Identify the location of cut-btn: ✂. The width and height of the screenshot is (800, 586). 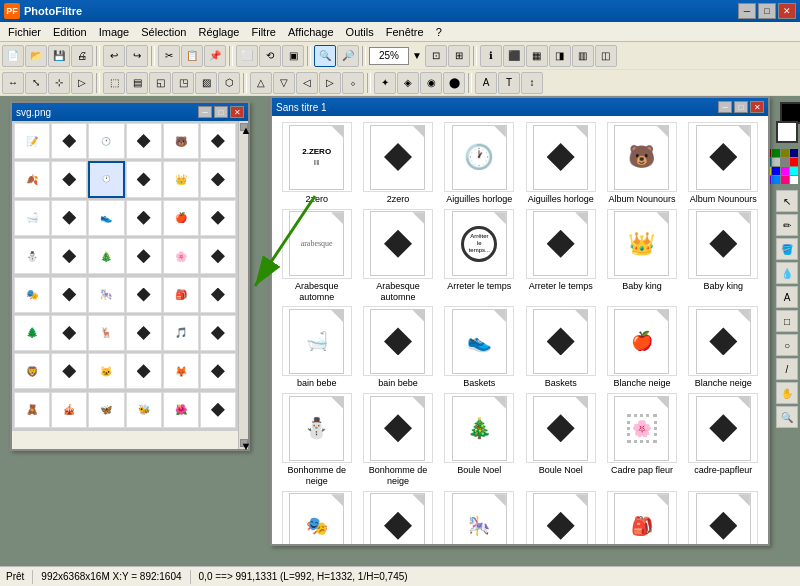
(169, 56).